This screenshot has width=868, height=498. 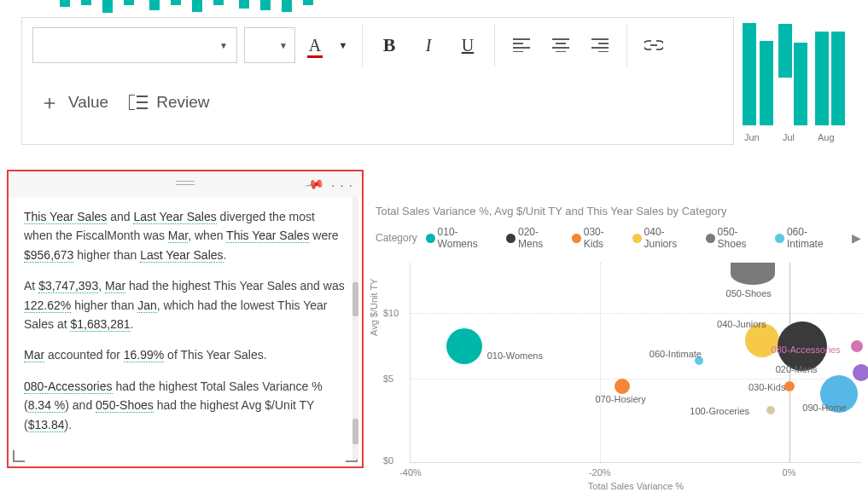 What do you see at coordinates (374, 307) in the screenshot?
I see `y-axis-label: Avg $/Unit TY` at bounding box center [374, 307].